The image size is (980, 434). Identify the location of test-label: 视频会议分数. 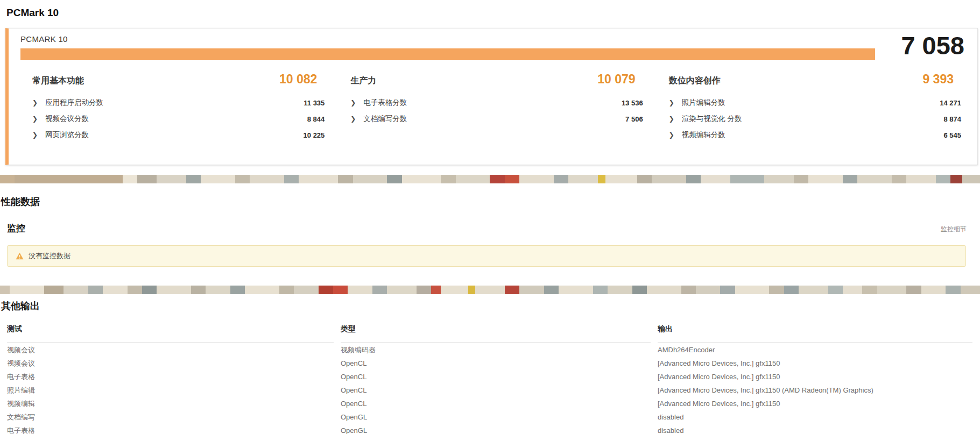
(67, 119).